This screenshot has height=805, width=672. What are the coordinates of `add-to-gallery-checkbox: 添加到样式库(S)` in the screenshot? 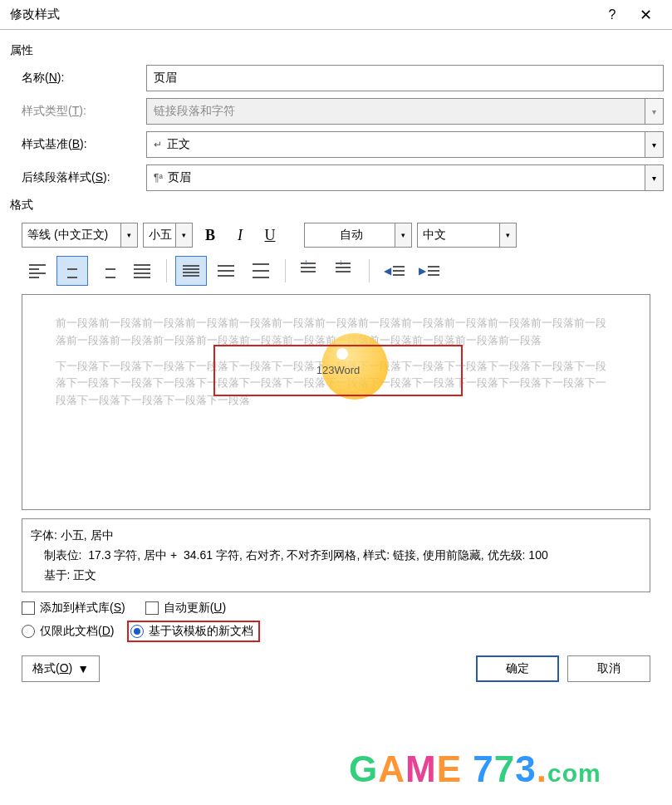 It's located at (73, 608).